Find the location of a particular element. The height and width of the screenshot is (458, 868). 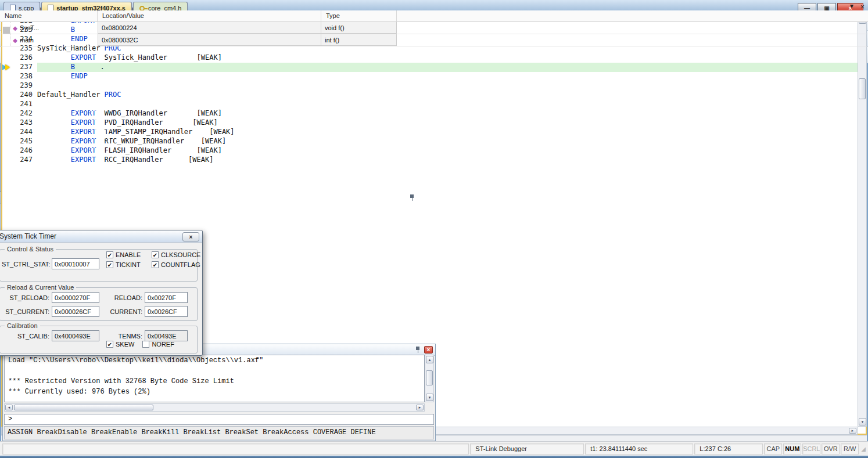

callstack-row-syst: ◆SysT...0x08000224void f() is located at coordinates (434, 28).